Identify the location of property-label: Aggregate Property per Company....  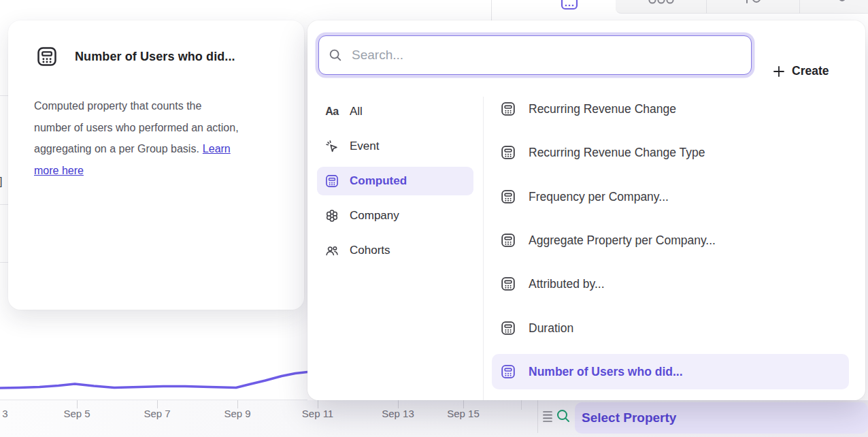
(622, 241).